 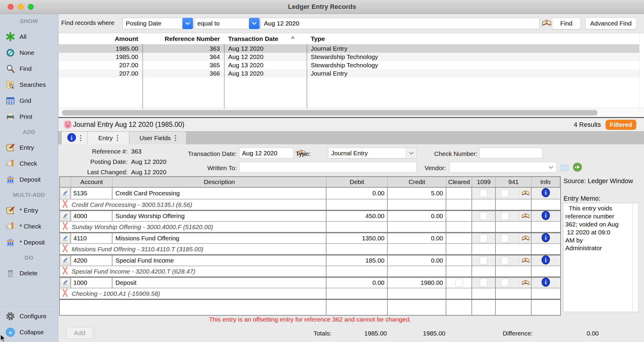 What do you see at coordinates (310, 282) in the screenshot?
I see `grid-entry-row-1000: 1000Deposit0.001980.00i` at bounding box center [310, 282].